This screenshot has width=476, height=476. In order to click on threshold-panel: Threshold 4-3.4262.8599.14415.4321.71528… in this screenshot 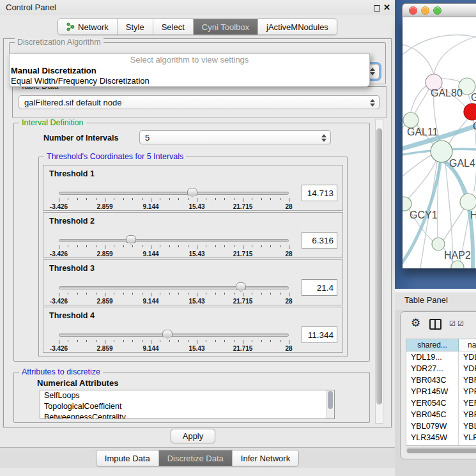, I will do `click(193, 330)`.